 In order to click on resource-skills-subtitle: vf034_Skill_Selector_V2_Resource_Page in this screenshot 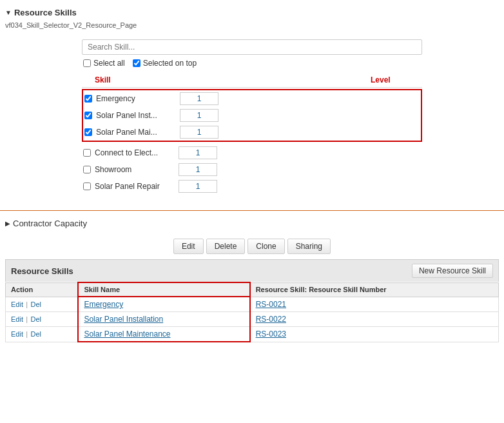, I will do `click(252, 27)`.